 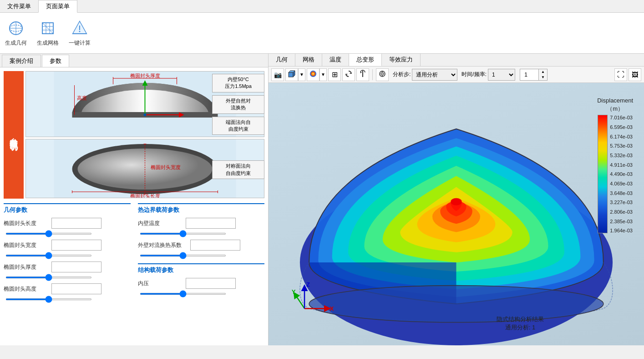 What do you see at coordinates (621, 193) in the screenshot?
I see `legend-val-8: 3.648e-03` at bounding box center [621, 193].